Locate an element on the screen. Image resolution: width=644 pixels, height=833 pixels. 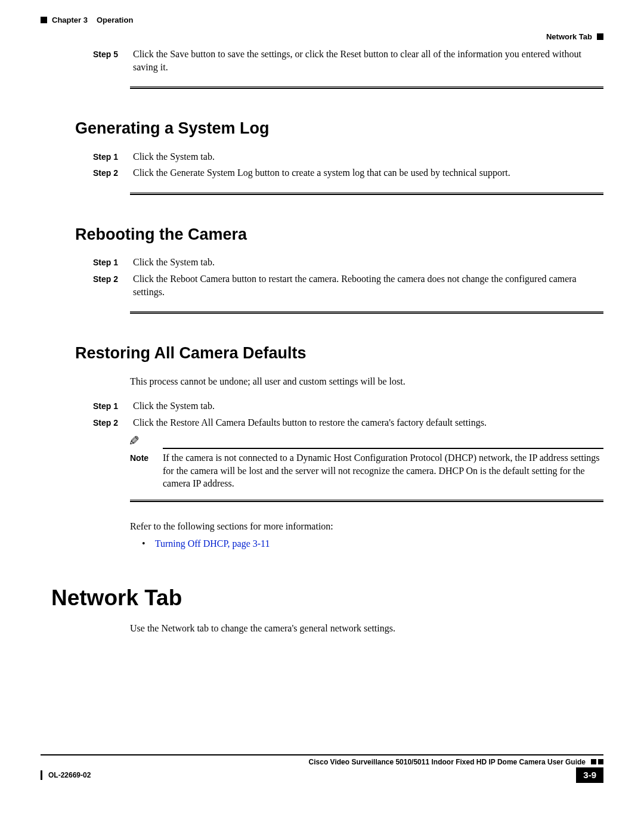
page-footer: Cisco Video Surveillance 5010/5011 Indoo… is located at coordinates (322, 769).